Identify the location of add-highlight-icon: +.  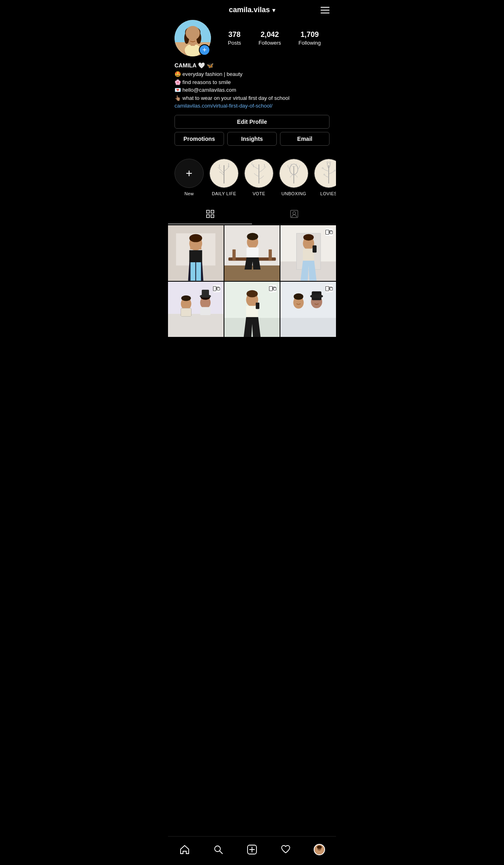
(189, 173).